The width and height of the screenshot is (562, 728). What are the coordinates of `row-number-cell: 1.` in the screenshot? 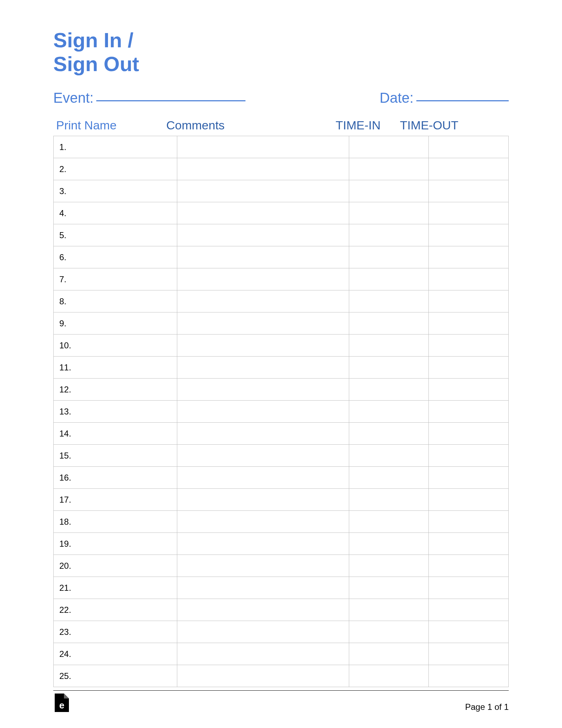 It's located at (115, 147).